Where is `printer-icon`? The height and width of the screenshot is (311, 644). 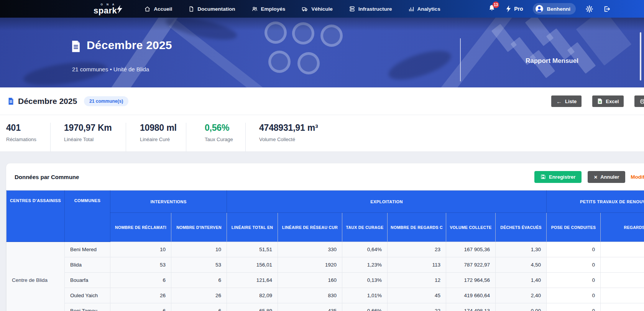 printer-icon is located at coordinates (642, 101).